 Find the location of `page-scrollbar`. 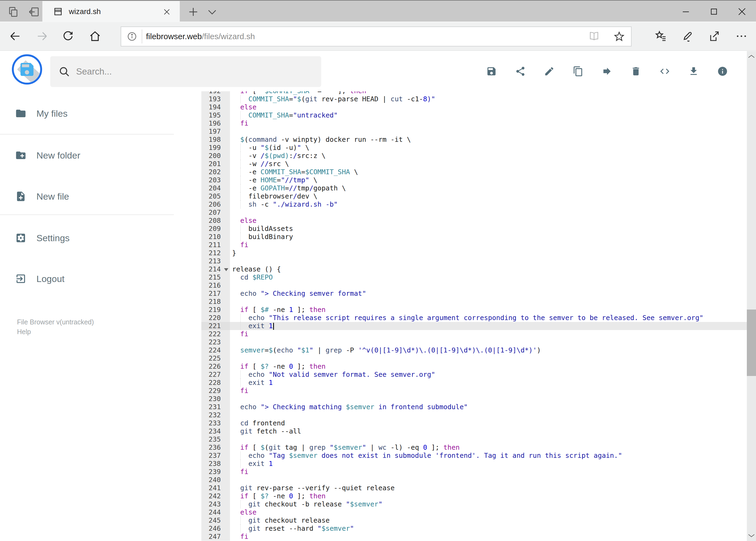

page-scrollbar is located at coordinates (751, 296).